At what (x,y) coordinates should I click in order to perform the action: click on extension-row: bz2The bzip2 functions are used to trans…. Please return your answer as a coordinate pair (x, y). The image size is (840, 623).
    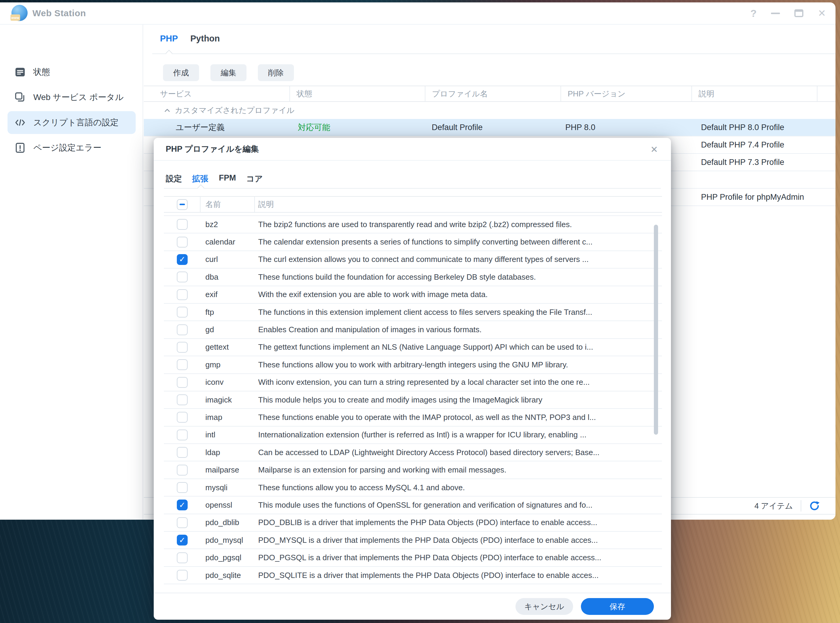
    Looking at the image, I should click on (413, 225).